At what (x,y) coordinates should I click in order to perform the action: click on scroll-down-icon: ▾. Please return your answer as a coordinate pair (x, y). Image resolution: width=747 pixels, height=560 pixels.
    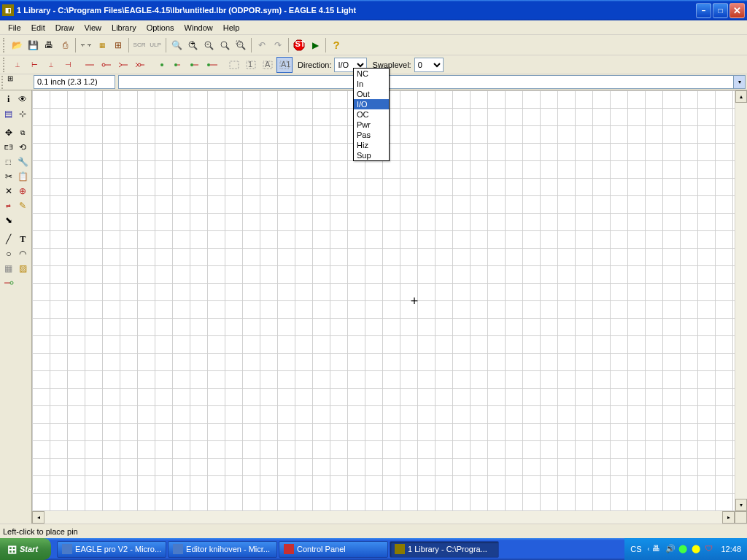
    Looking at the image, I should click on (741, 505).